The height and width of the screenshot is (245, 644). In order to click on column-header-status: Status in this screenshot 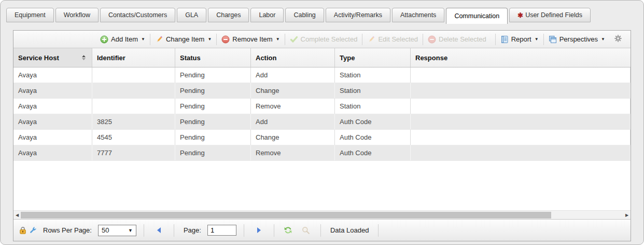, I will do `click(213, 58)`.